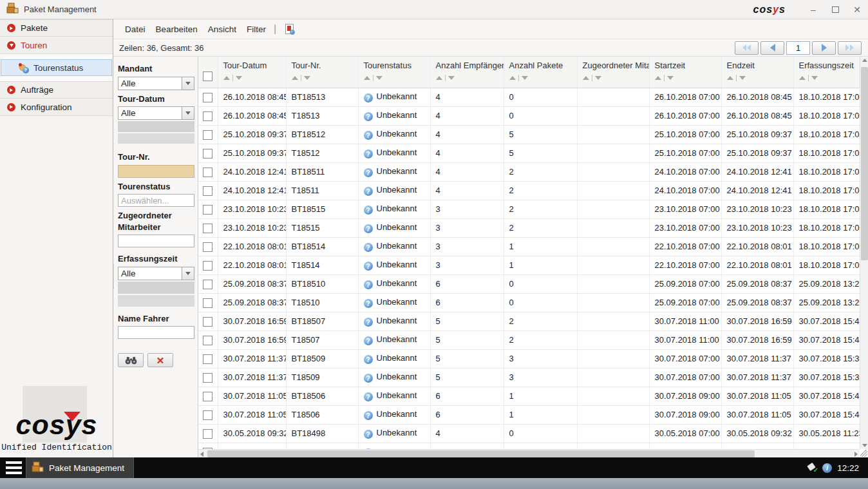 This screenshot has height=489, width=868. What do you see at coordinates (57, 68) in the screenshot?
I see `sidebar-item-tourenstatus: ? Tourenstatus` at bounding box center [57, 68].